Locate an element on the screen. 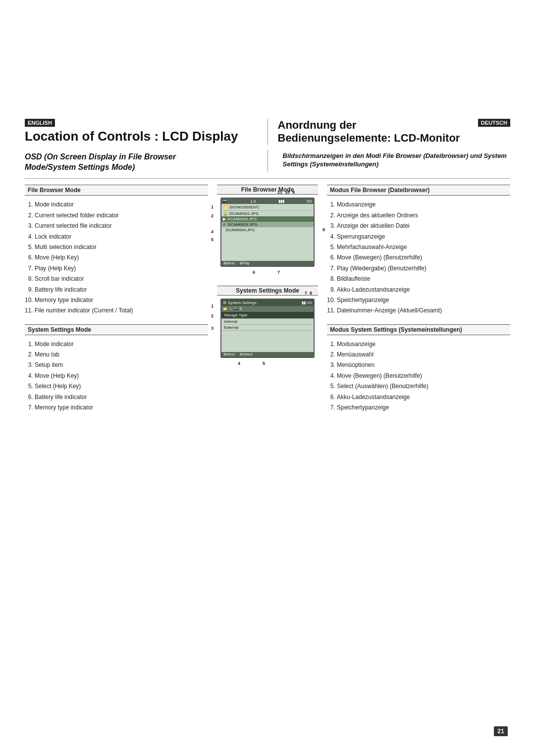 This screenshot has width=535, height=756. fb-lcd-inner: 📷 1:4 ▮▮▮ SD 📁 /DCIM/100SDVC 🔒 is located at coordinates (268, 232).